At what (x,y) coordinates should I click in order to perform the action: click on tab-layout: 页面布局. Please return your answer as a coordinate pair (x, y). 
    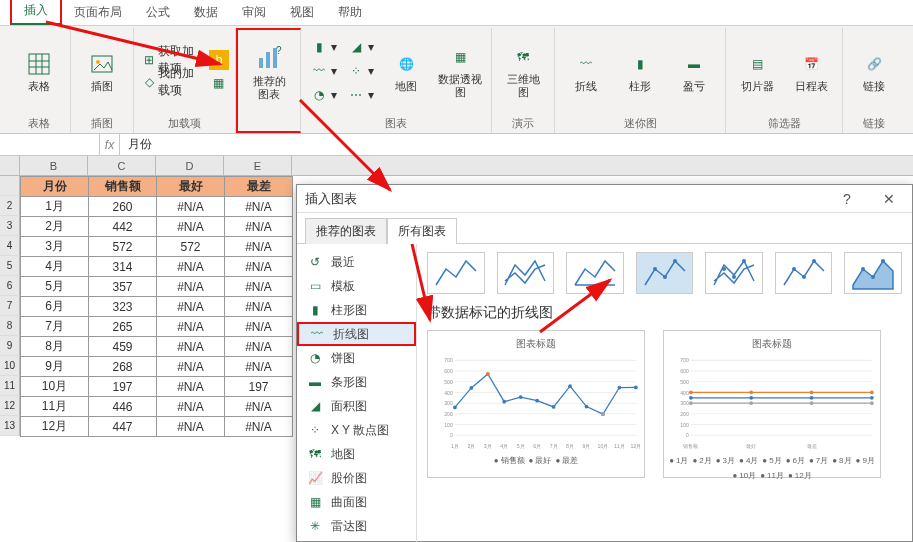
    Looking at the image, I should click on (98, 12).